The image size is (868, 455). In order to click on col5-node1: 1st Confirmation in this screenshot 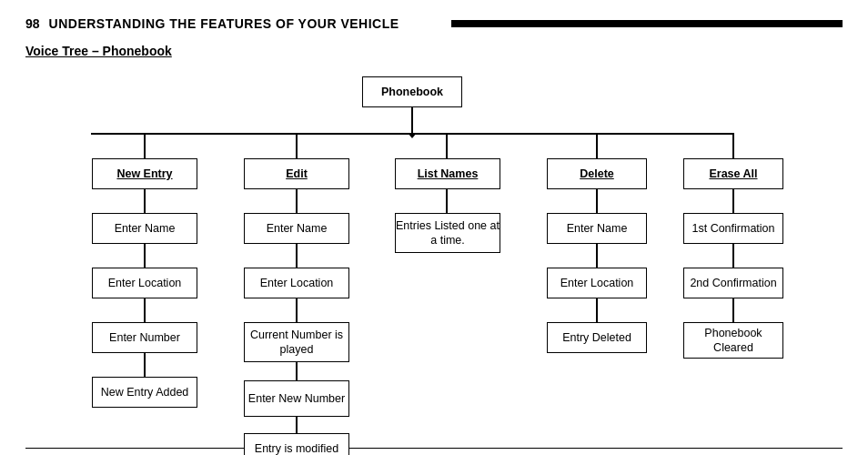, I will do `click(733, 228)`.